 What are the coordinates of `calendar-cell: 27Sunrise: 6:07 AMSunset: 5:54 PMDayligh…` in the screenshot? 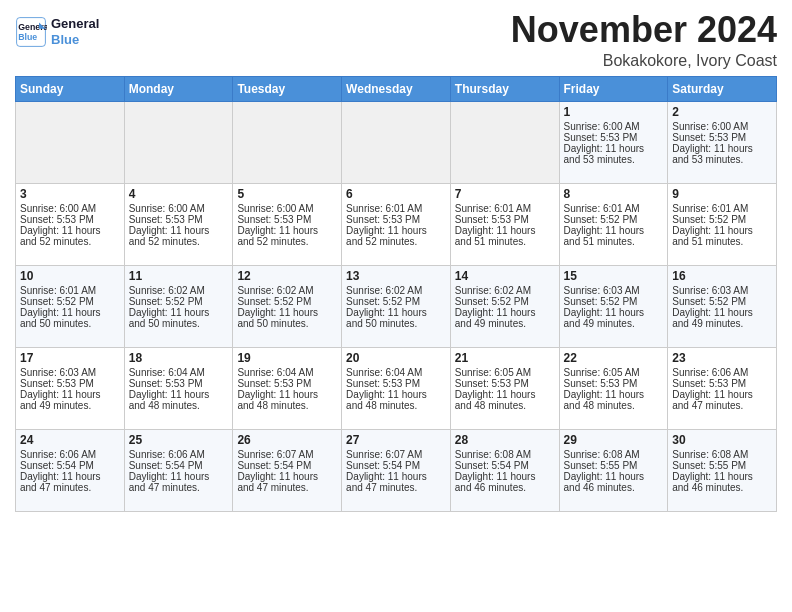 It's located at (396, 470).